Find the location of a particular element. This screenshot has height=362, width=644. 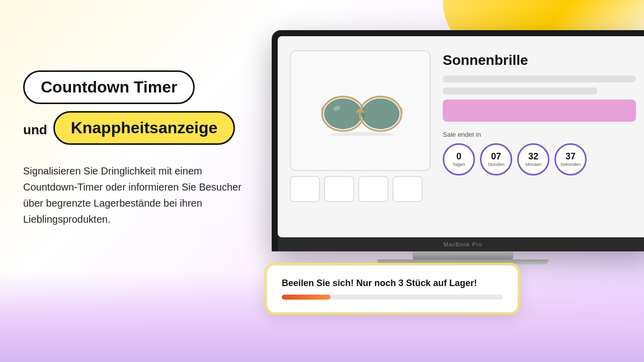

badge2-text: Knappheitsanzeige is located at coordinates (144, 128).